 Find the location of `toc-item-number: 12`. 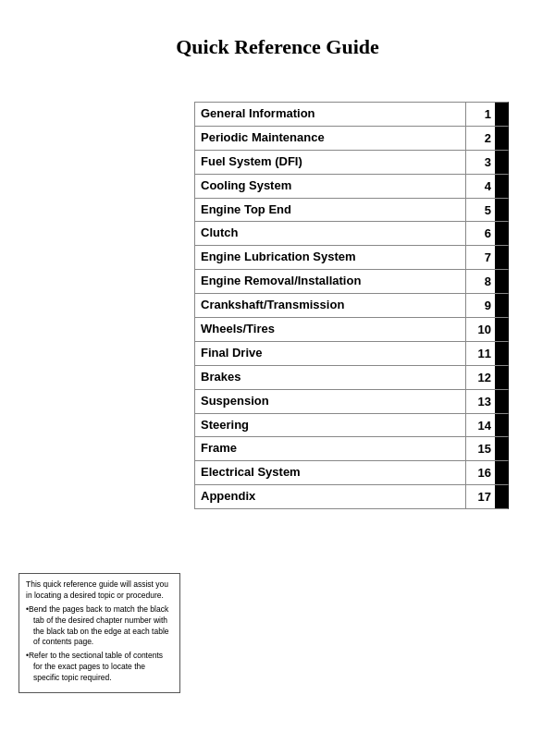

toc-item-number: 12 is located at coordinates (480, 377).